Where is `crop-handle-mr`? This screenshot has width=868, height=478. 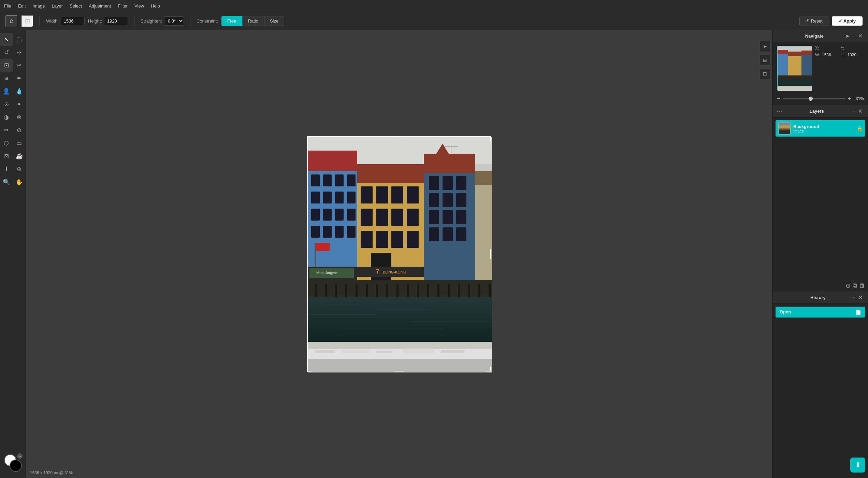
crop-handle-mr is located at coordinates (490, 254).